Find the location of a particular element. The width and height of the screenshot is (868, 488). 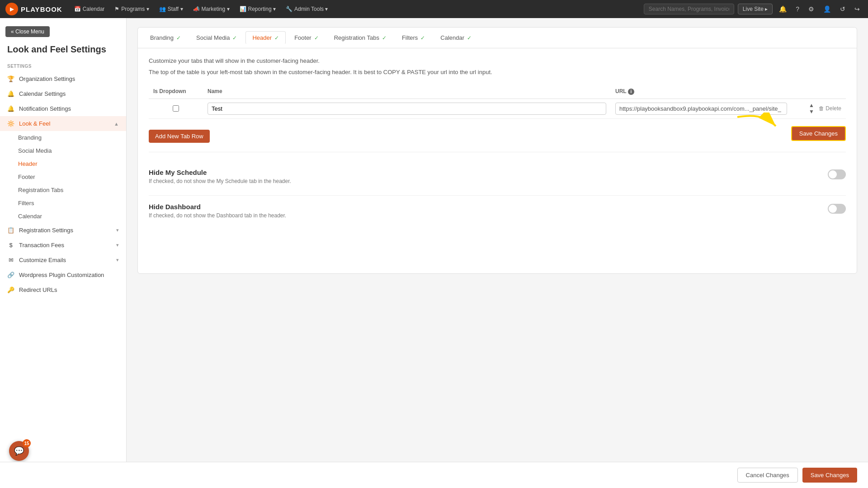

bottom-footer: Cancel Changes Save Changes is located at coordinates (434, 475).